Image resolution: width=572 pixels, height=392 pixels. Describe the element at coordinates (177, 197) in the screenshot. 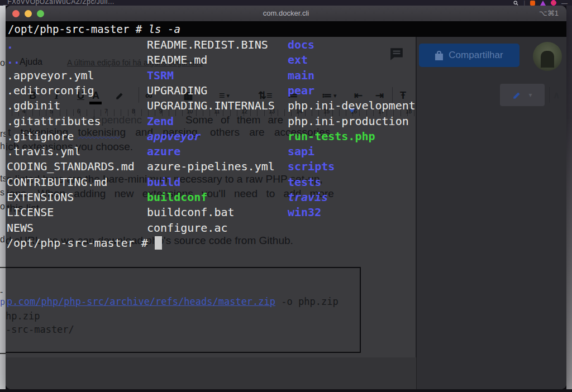

I see `file-entry: buildconf` at that location.